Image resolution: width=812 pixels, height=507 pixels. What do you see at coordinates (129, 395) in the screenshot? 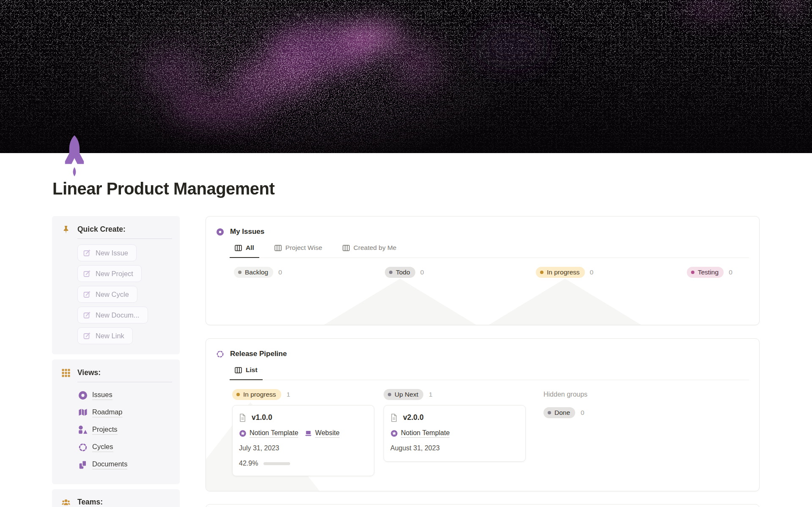
I see `sidebar-item-issues: Issues` at bounding box center [129, 395].